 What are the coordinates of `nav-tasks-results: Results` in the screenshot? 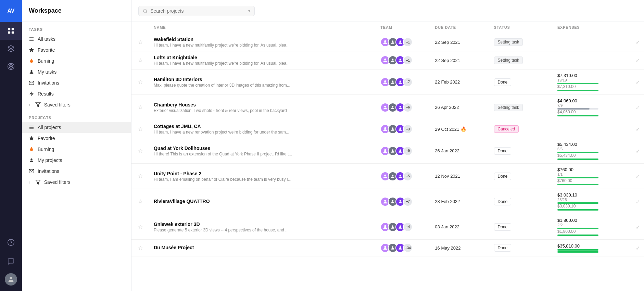 It's located at (77, 94).